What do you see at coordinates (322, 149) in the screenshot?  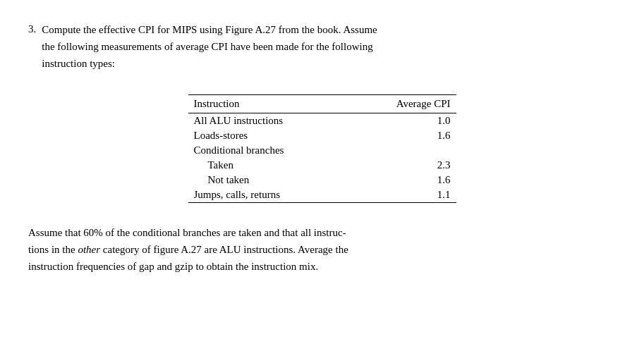 I see `cpi-table: Instruction Average CPI All ALU instruct…` at bounding box center [322, 149].